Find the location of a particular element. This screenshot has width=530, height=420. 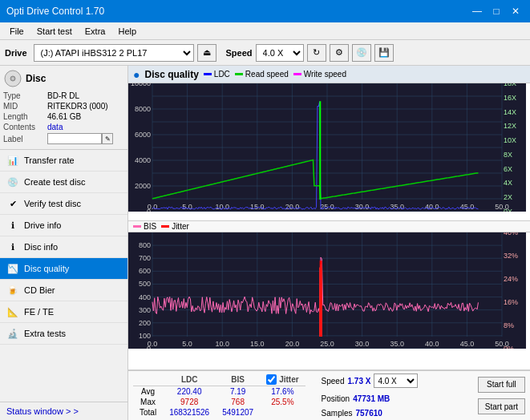

legend-read-speed: Read speed is located at coordinates (261, 74).